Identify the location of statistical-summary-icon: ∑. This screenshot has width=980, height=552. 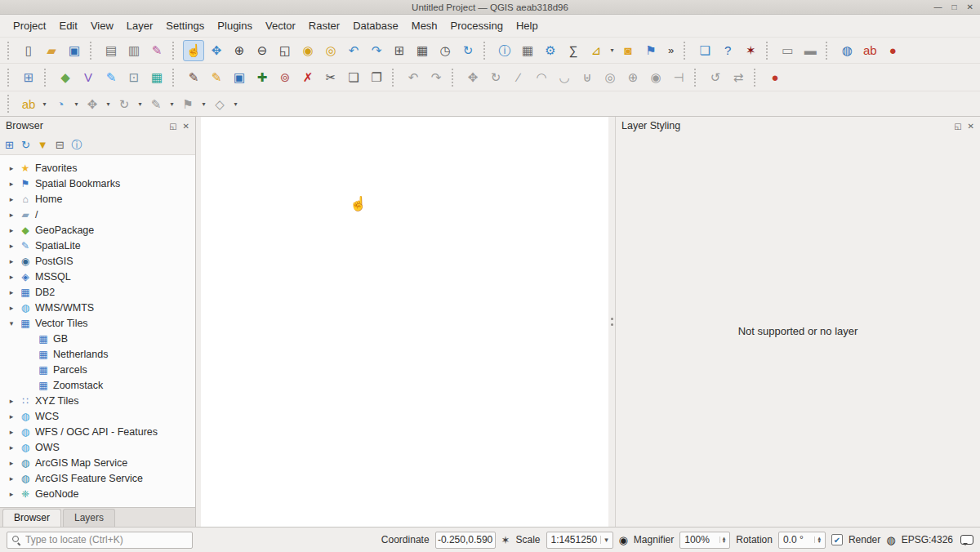
(573, 51).